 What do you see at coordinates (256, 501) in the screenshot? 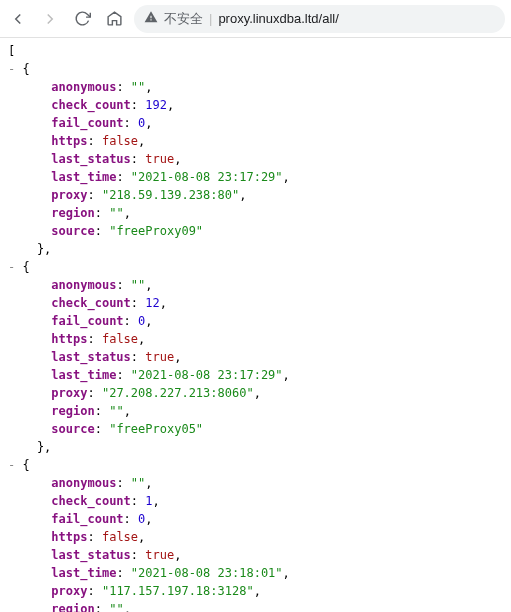
I see `json-field-check_count: check_count: 1,` at bounding box center [256, 501].